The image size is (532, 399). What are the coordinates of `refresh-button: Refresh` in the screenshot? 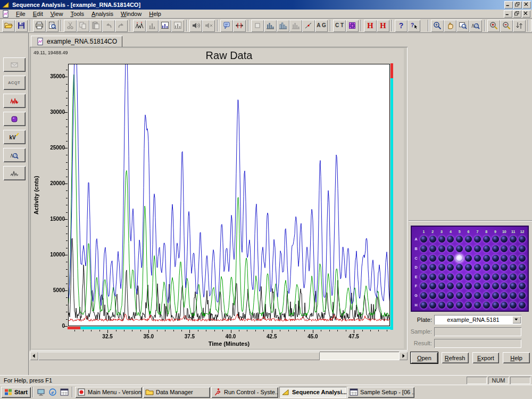 It's located at (455, 358).